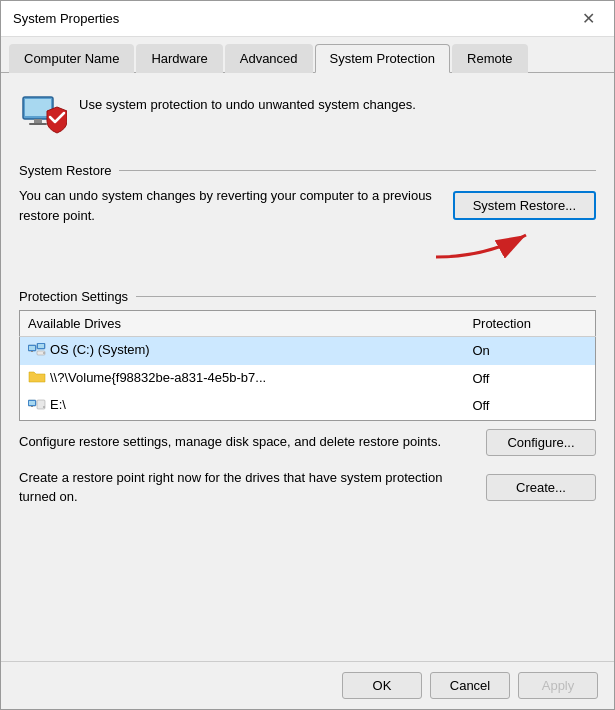  What do you see at coordinates (179, 58) in the screenshot?
I see `tab-hardware: Hardware` at bounding box center [179, 58].